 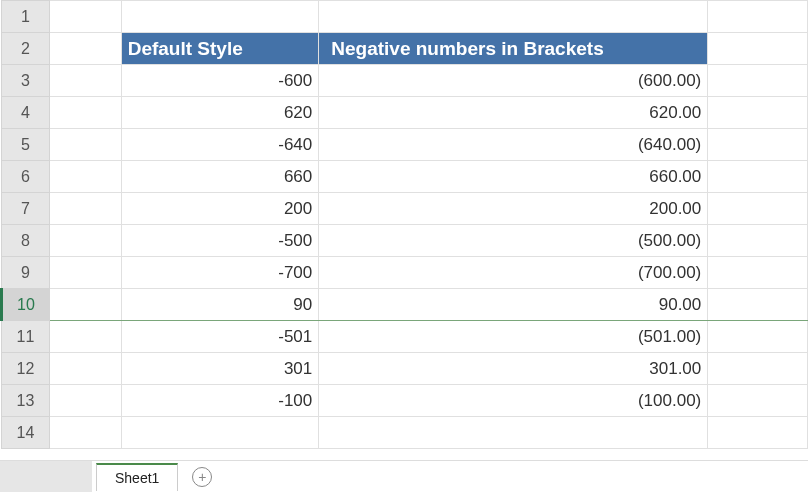 What do you see at coordinates (26, 337) in the screenshot?
I see `row-header: 11` at bounding box center [26, 337].